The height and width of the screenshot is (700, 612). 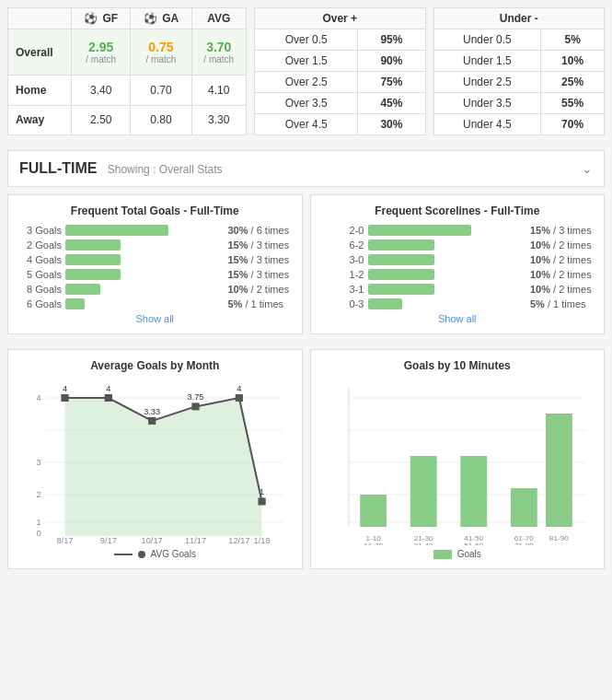 What do you see at coordinates (39, 462) in the screenshot?
I see `svg-text: 3` at bounding box center [39, 462].